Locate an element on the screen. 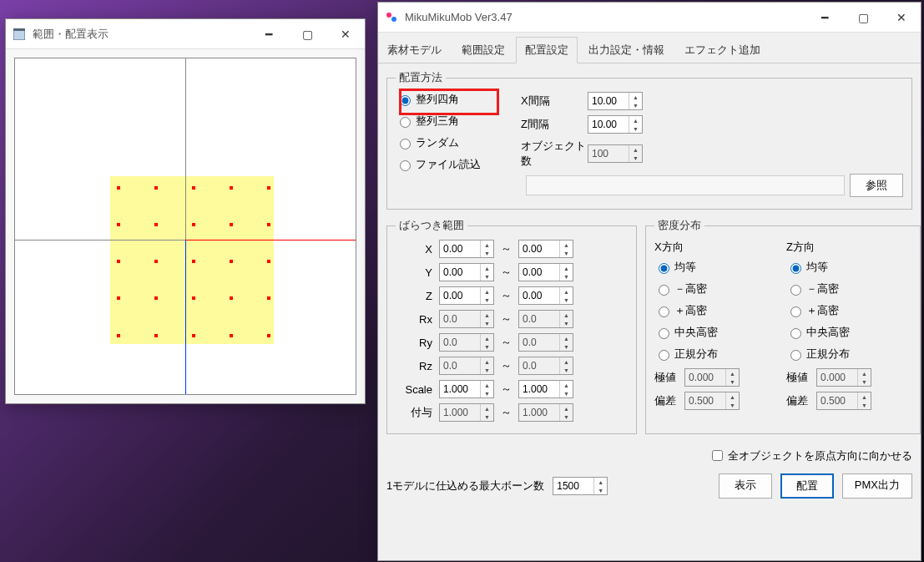 The height and width of the screenshot is (562, 924). place-button: 配置 is located at coordinates (807, 486).